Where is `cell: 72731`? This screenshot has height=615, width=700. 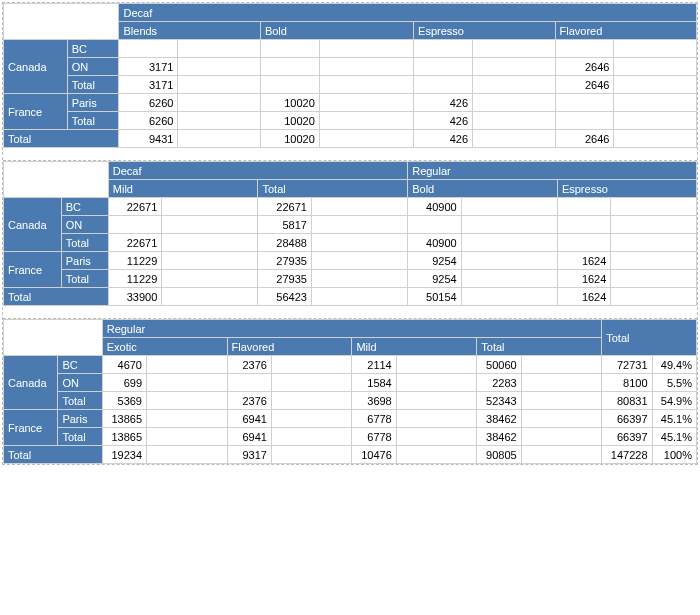
cell: 72731 is located at coordinates (627, 365).